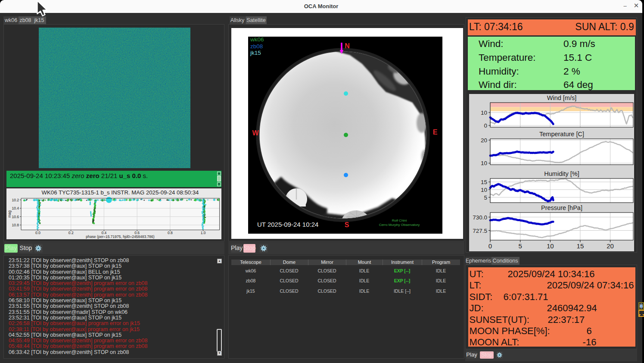 The height and width of the screenshot is (363, 644). What do you see at coordinates (562, 174) in the screenshot?
I see `svg-text: Humidity [%]` at bounding box center [562, 174].